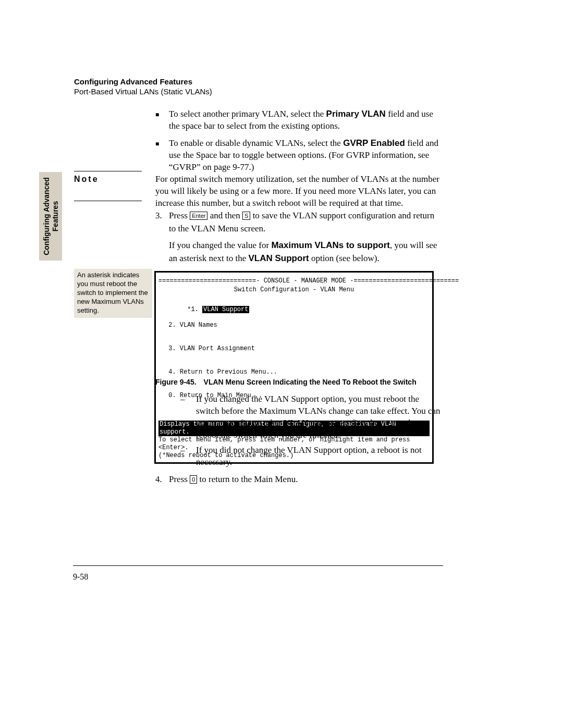 This screenshot has width=563, height=728. I want to click on sub-text: If you did not change the VLAN Support o…, so click(320, 456).